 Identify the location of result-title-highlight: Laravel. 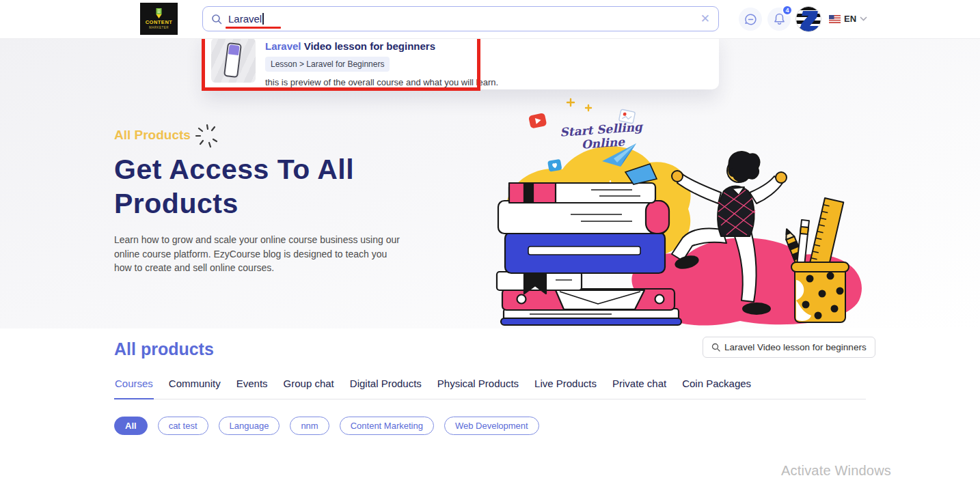
(283, 46).